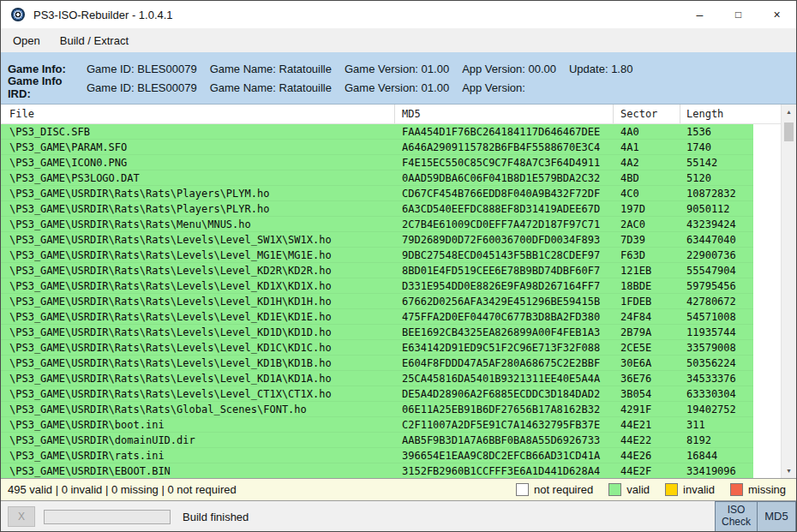 The height and width of the screenshot is (532, 797). I want to click on column-header-file: File, so click(198, 114).